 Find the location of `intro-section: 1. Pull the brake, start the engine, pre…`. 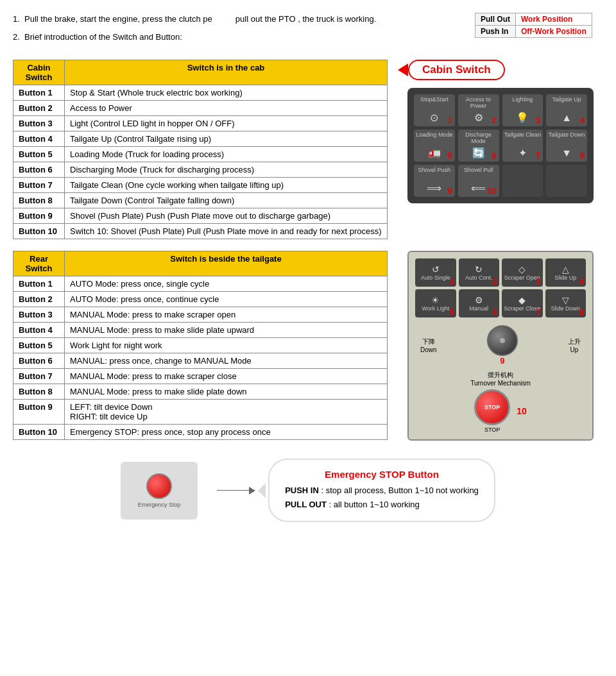

intro-section: 1. Pull the brake, start the engine, pre… is located at coordinates (308, 31).